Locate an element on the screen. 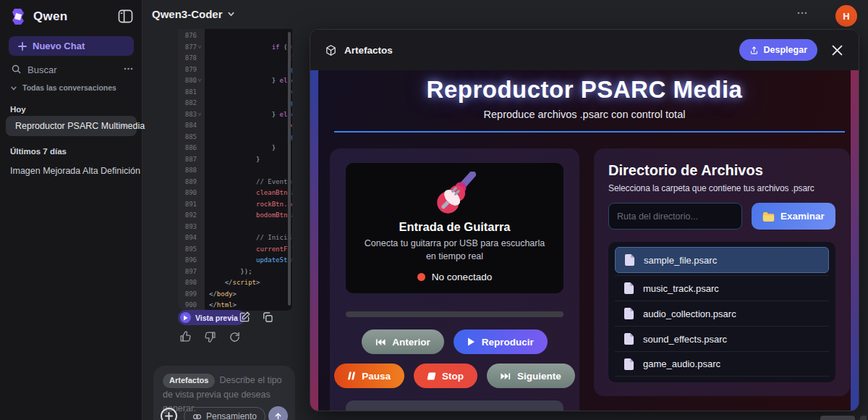 Image resolution: width=868 pixels, height=420 pixels. title-divider is located at coordinates (590, 132).